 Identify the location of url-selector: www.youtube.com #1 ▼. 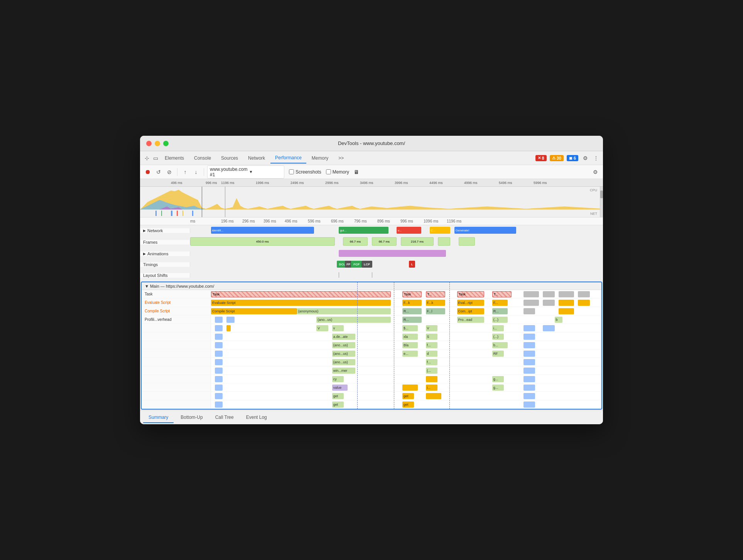
(246, 172).